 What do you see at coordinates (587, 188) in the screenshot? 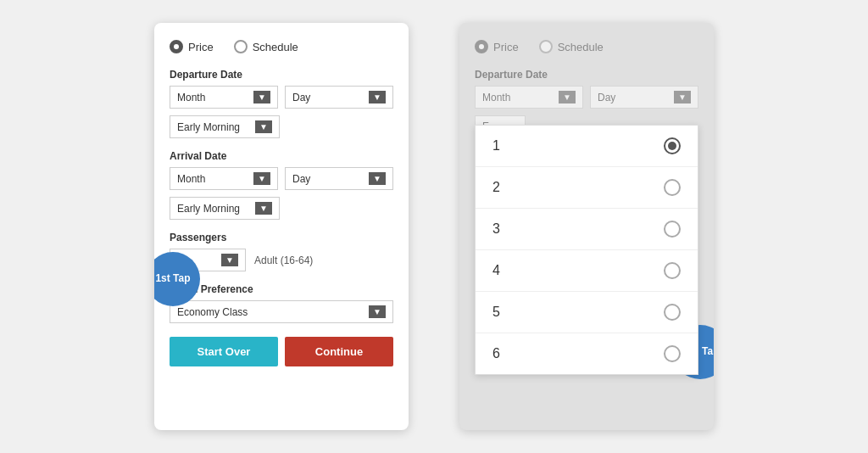
I see `overlay-item-2: 2` at bounding box center [587, 188].